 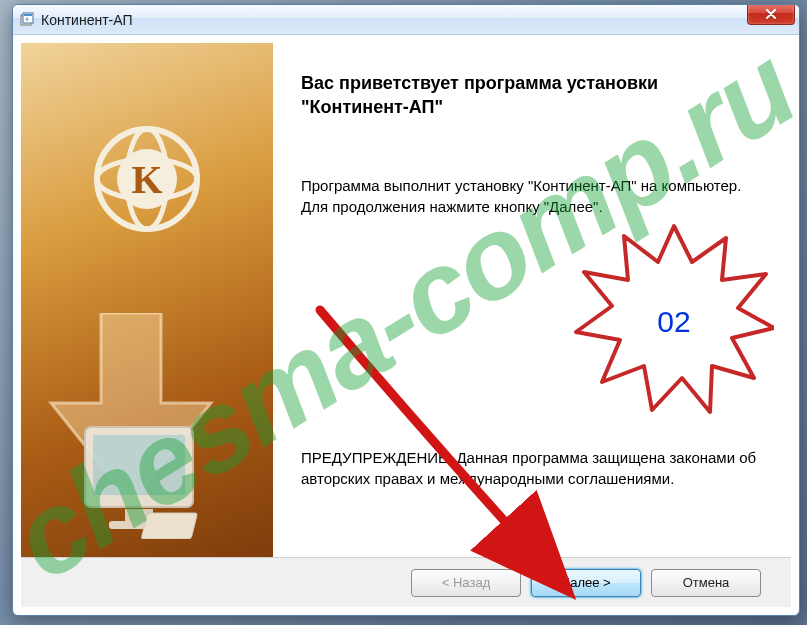 I want to click on computer-monitor-icon, so click(x=146, y=479).